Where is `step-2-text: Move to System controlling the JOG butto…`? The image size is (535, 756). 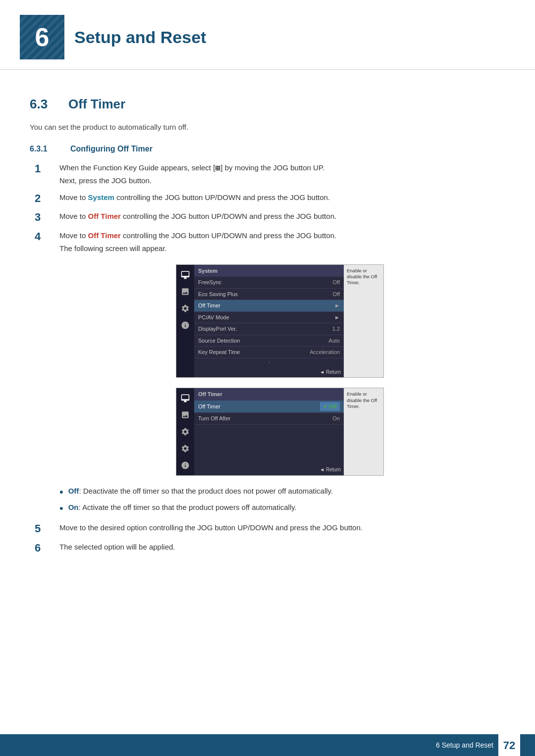 step-2-text: Move to System controlling the JOG butto… is located at coordinates (195, 198).